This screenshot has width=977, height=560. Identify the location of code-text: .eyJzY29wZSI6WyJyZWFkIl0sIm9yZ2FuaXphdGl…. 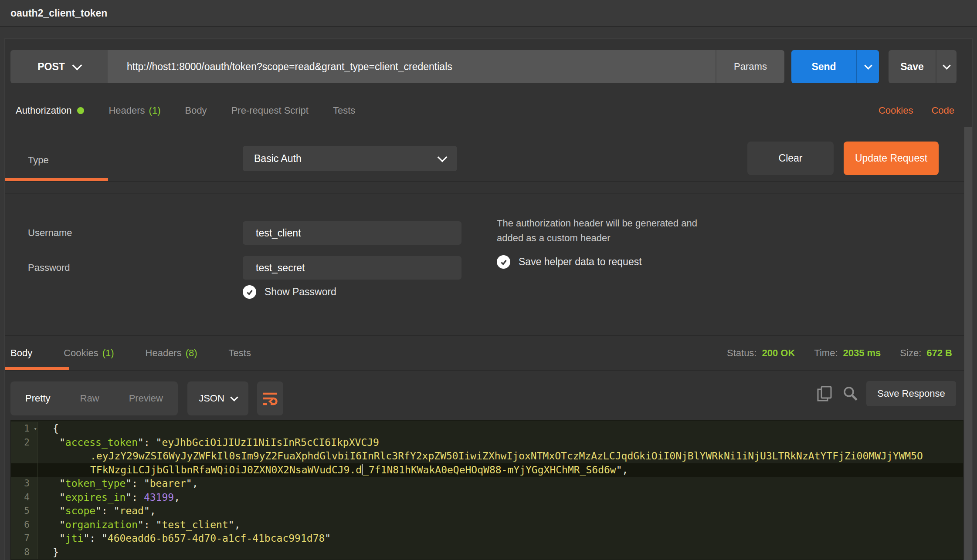
(500, 456).